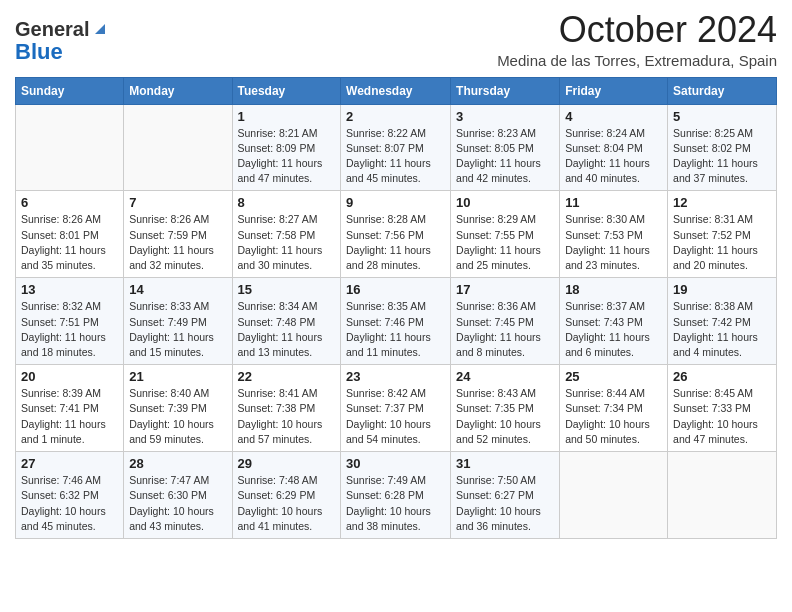  What do you see at coordinates (396, 330) in the screenshot?
I see `day-info: Sunrise: 8:35 AM Sunset: 7:46 PM Dayligh…` at bounding box center [396, 330].